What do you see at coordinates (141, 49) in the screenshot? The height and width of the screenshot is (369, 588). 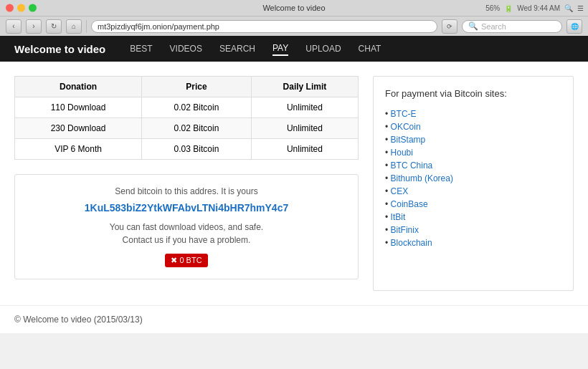 I see `nav-best: BEST` at bounding box center [141, 49].